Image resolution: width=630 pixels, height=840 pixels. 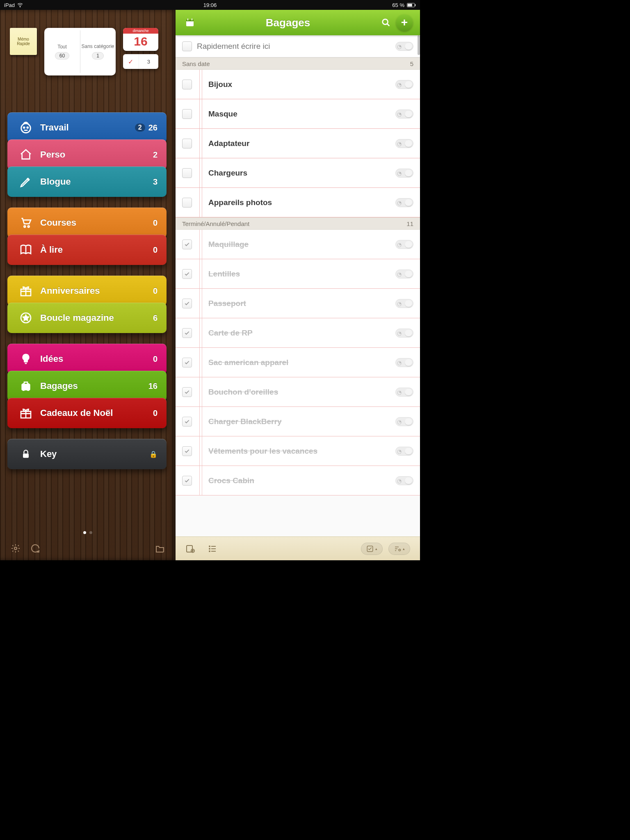 I want to click on task-row: Adaptateur, so click(x=298, y=144).